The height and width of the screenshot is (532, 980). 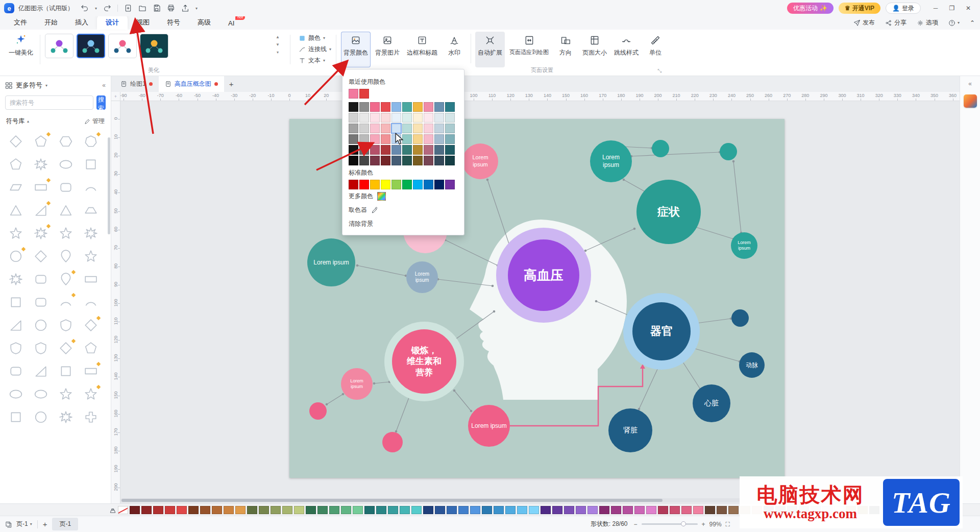 What do you see at coordinates (544, 275) in the screenshot?
I see `diagram-node-xueya: 高血压` at bounding box center [544, 275].